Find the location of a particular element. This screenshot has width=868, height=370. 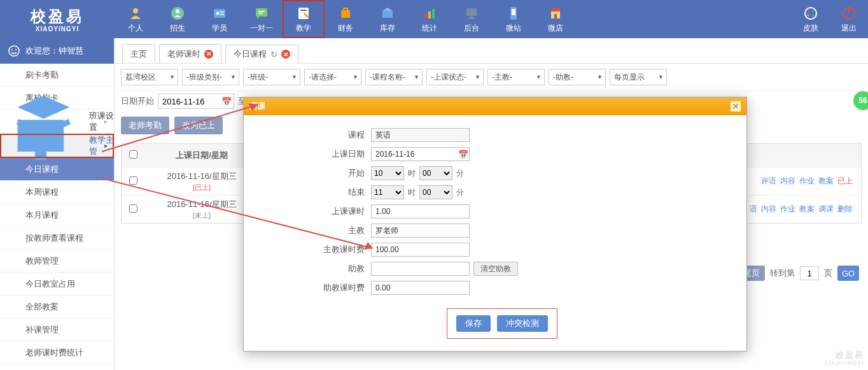

class-date-input is located at coordinates (420, 154).